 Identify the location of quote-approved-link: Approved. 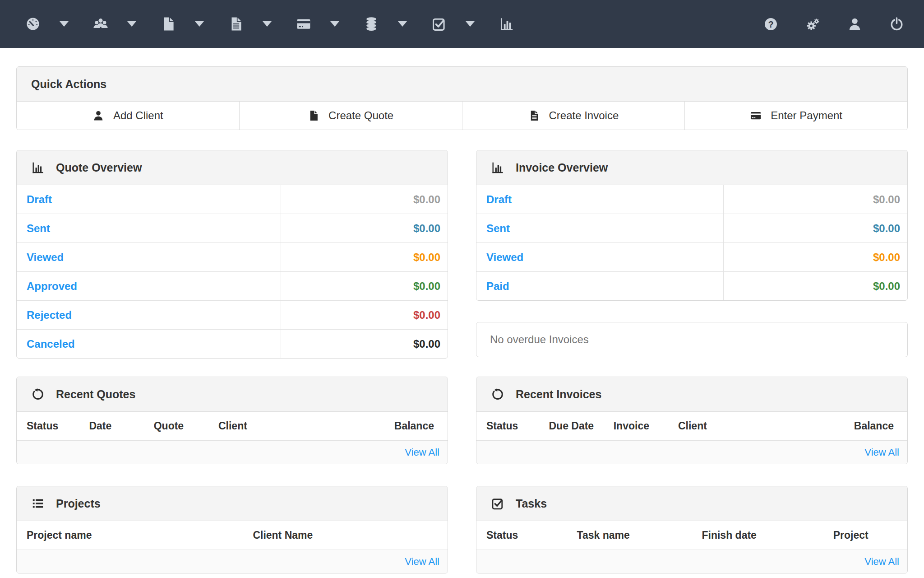
(149, 286).